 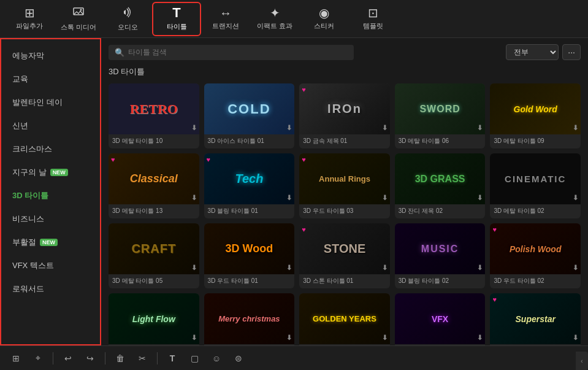 What do you see at coordinates (194, 198) in the screenshot?
I see `download-icon-c6: ⬇` at bounding box center [194, 198].